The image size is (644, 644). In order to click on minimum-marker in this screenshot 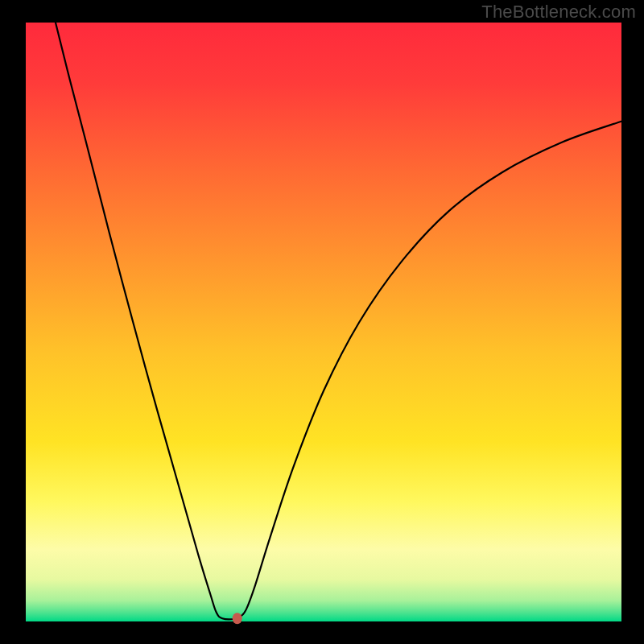, I will do `click(237, 618)`.